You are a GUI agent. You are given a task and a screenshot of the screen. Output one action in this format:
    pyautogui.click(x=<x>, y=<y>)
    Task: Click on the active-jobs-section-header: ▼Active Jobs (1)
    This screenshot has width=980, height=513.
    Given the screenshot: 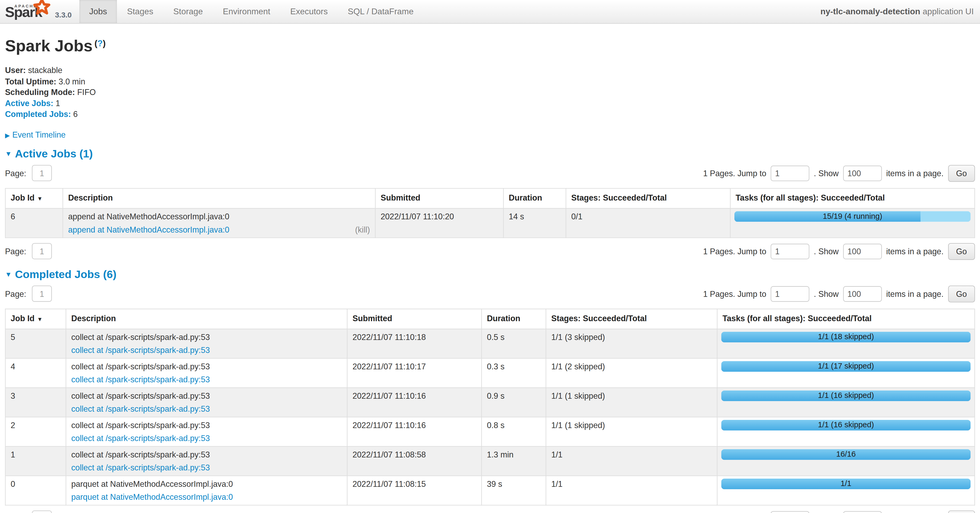 What is the action you would take?
    pyautogui.click(x=490, y=154)
    